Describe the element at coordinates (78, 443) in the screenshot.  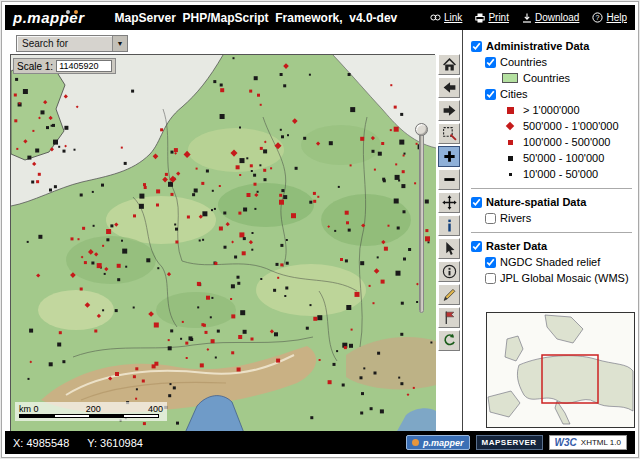
I see `cursor-coordinates: X: 4985548 Y: 3610984` at that location.